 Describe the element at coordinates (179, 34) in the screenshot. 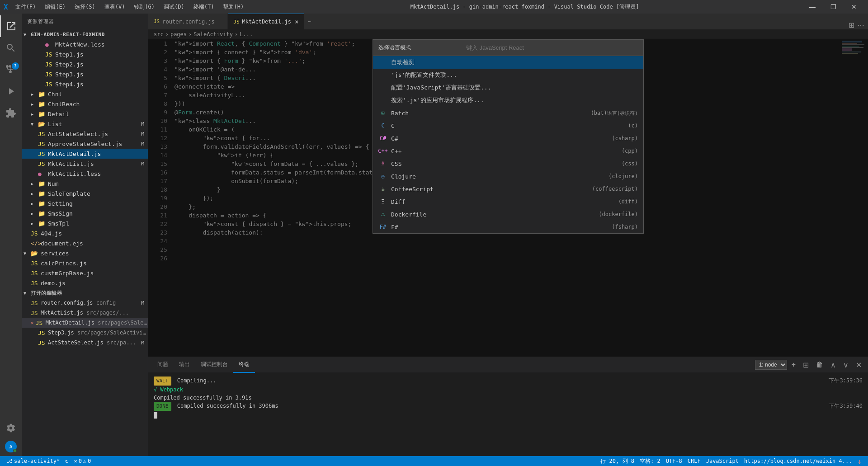

I see `breadcrumb-pages: pages` at that location.